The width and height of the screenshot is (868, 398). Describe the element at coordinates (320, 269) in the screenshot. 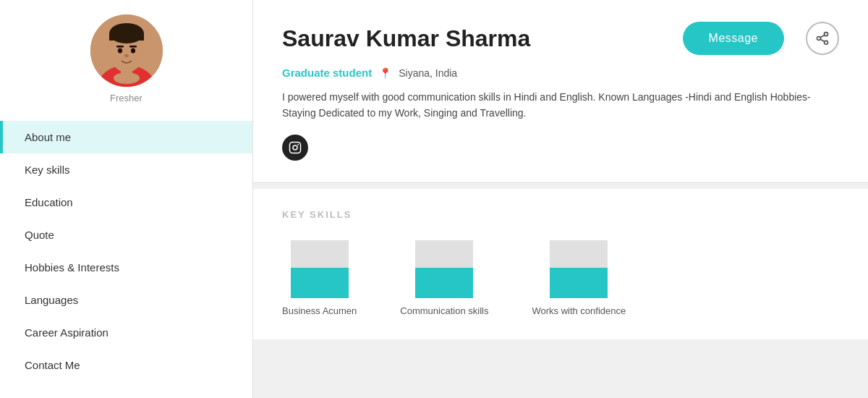

I see `skill-bar-business-acumen` at that location.